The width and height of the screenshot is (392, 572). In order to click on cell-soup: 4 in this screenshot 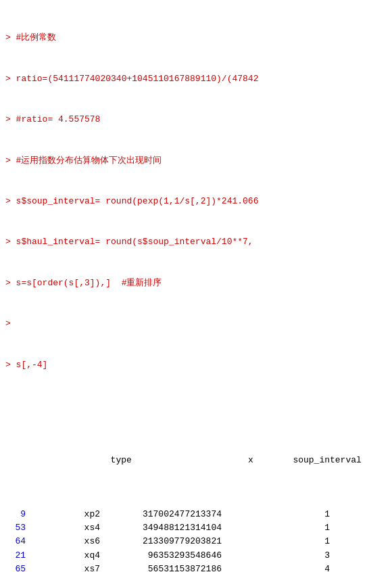, I will do `click(276, 567)`.